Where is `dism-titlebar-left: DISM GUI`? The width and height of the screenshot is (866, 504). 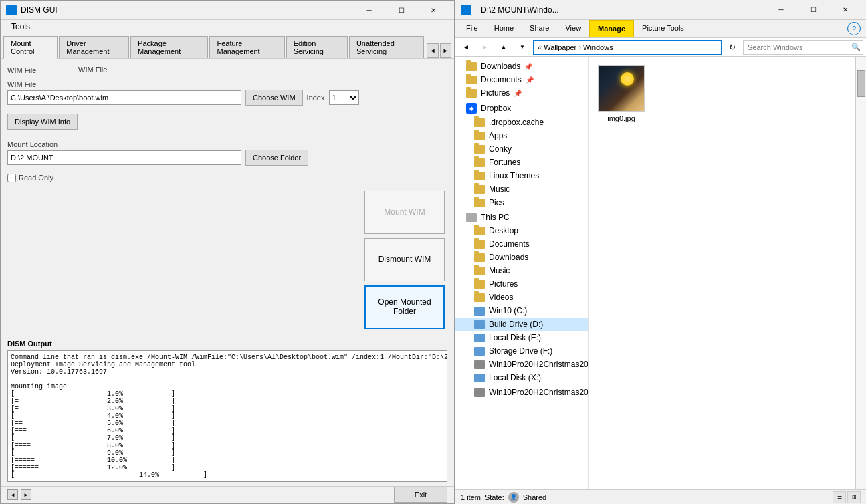 dism-titlebar-left: DISM GUI is located at coordinates (32, 10).